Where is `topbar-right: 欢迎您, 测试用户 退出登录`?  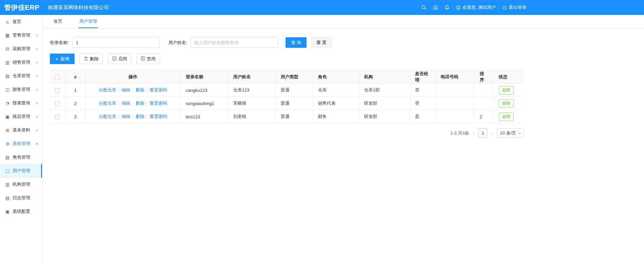
topbar-right: 欢迎您, 测试用户 退出登录 is located at coordinates (474, 7).